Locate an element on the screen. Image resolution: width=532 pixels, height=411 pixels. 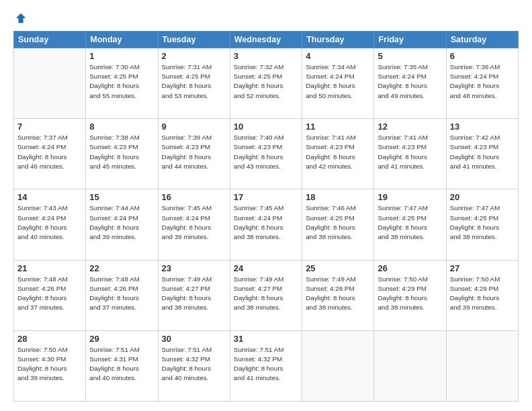
header is located at coordinates (266, 18).